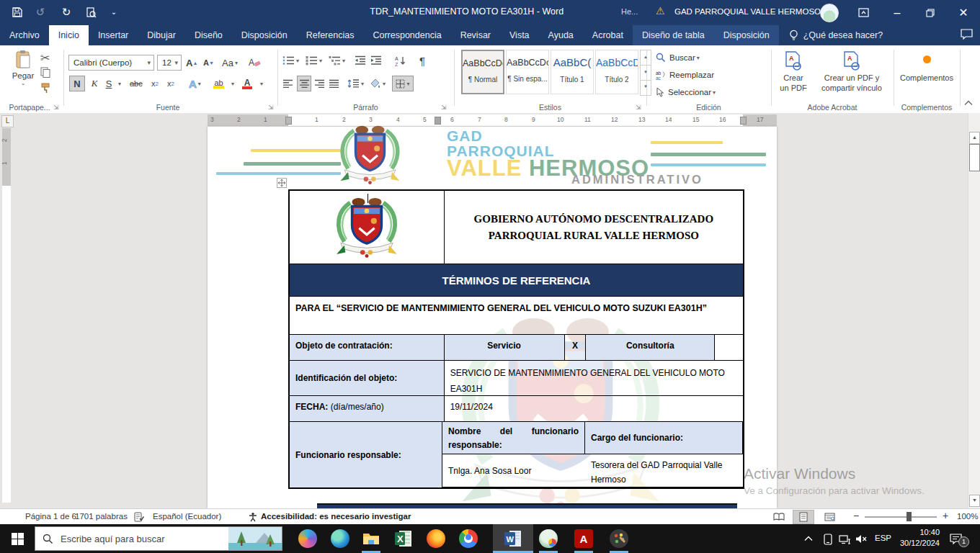 This screenshot has width=980, height=553. Describe the element at coordinates (23, 68) in the screenshot. I see `paste-button: Pegar ⌄` at that location.